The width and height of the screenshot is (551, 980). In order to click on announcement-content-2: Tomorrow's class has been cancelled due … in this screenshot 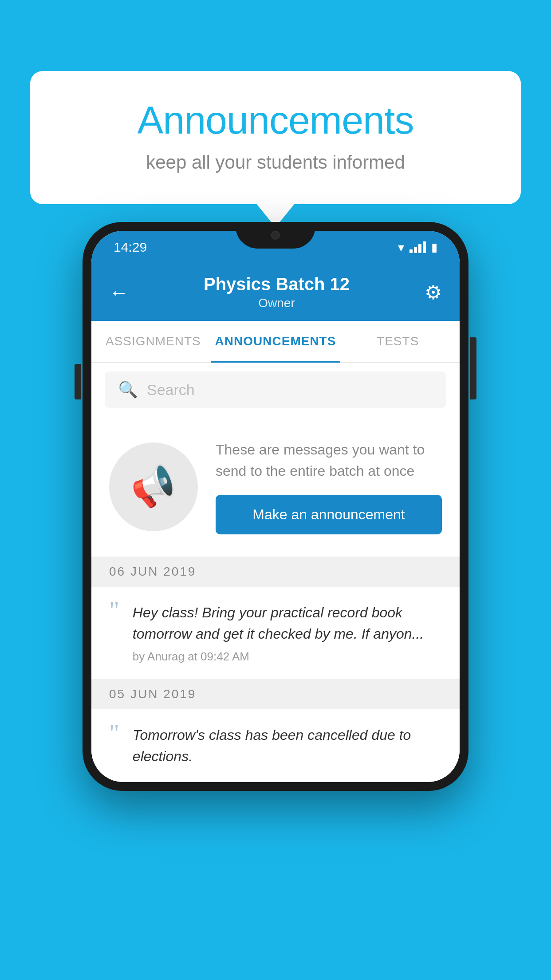, I will do `click(287, 746)`.